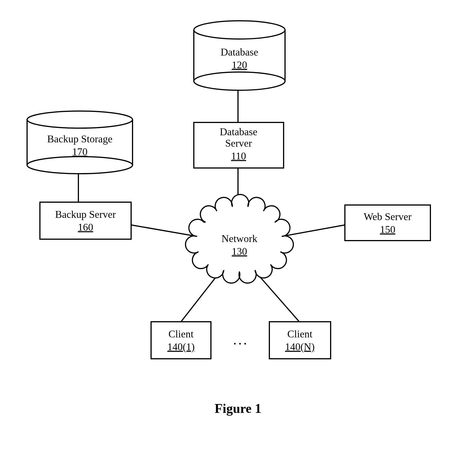 The height and width of the screenshot is (455, 476). Describe the element at coordinates (279, 299) in the screenshot. I see `conn-network-to-clientN` at that location.